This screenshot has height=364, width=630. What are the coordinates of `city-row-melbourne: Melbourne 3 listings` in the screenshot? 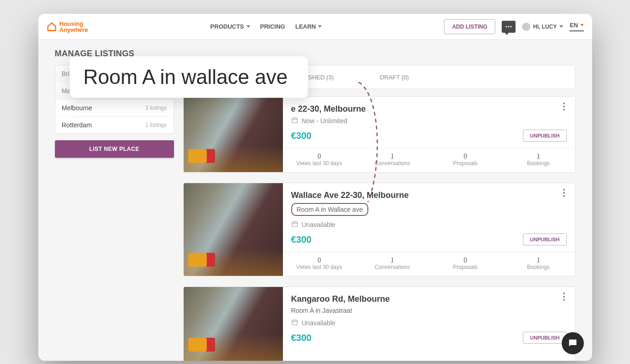 It's located at (114, 108).